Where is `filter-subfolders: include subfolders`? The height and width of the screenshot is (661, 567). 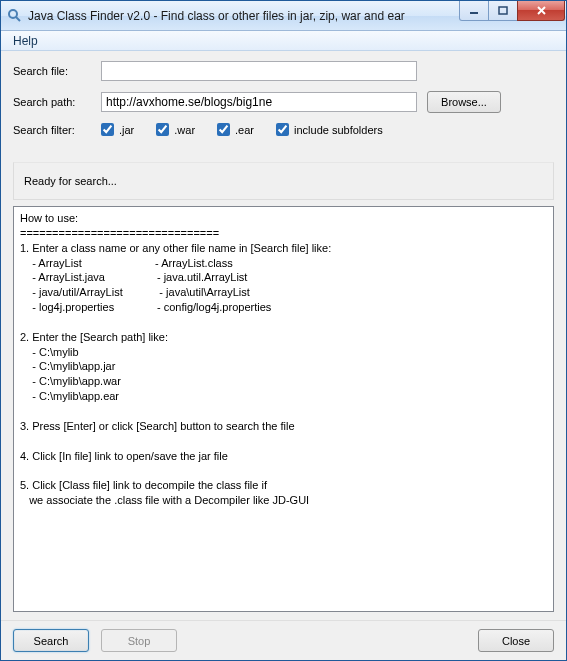 filter-subfolders: include subfolders is located at coordinates (330, 130).